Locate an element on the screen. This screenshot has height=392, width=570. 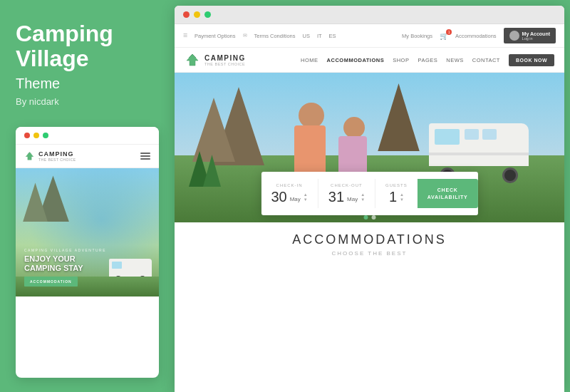
browser-dot-green is located at coordinates (208, 14).